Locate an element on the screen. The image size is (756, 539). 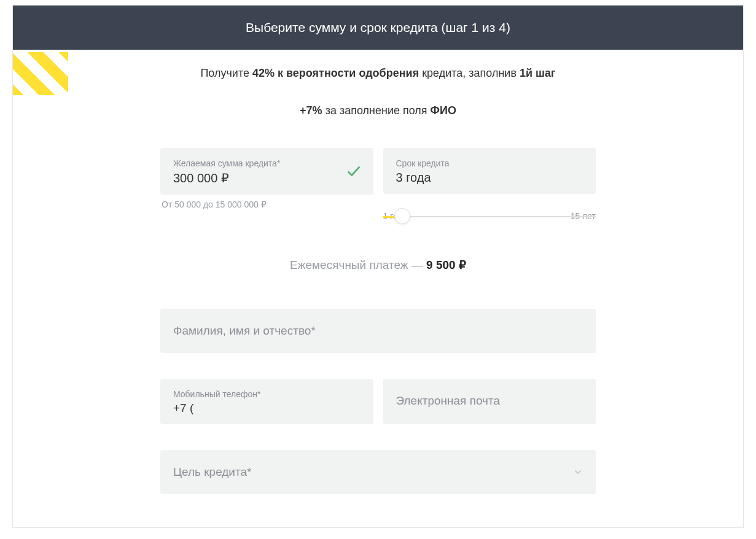
term-input: Срок кредита 3 года is located at coordinates (490, 171).